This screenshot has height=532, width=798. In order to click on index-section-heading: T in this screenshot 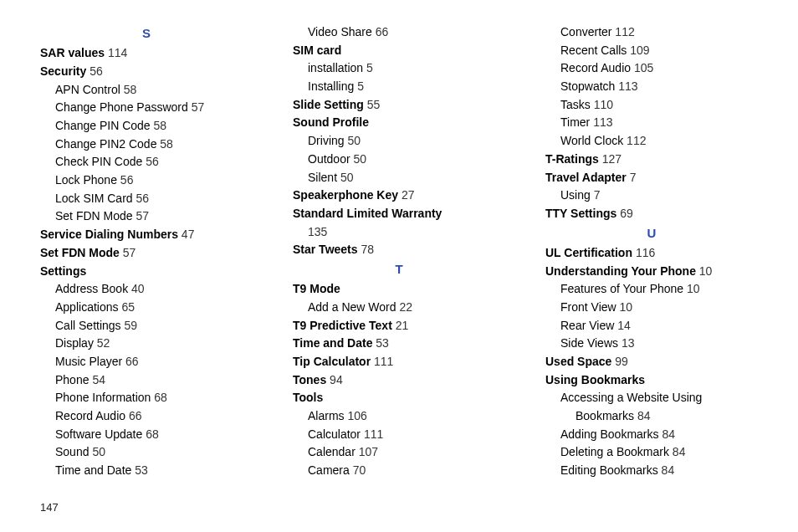, I will do `click(399, 269)`.